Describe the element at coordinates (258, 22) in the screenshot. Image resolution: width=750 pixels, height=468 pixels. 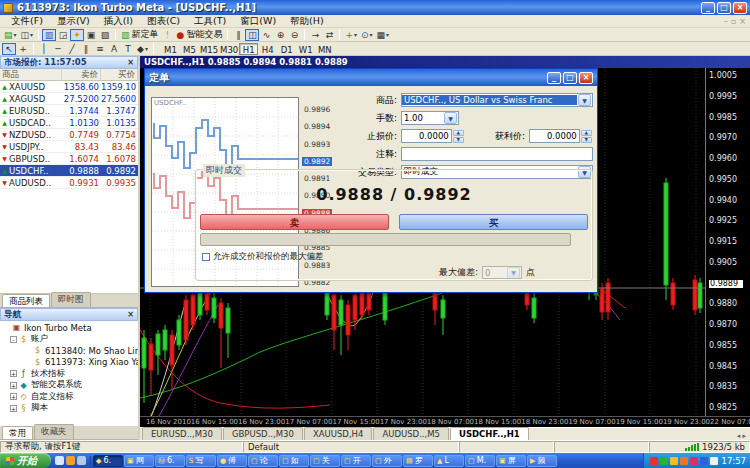
I see `menu-item: 窗口(W)` at that location.